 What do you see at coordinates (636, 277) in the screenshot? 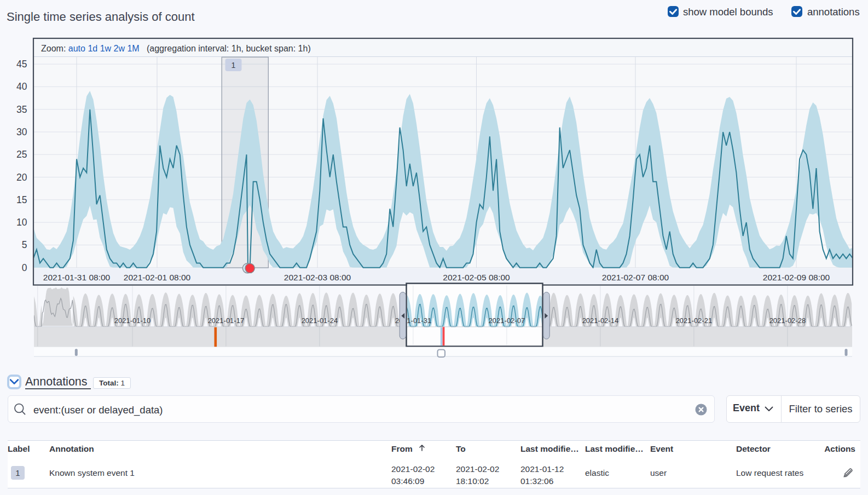
I see `svg-text: 2021-02-07 08:00` at bounding box center [636, 277].